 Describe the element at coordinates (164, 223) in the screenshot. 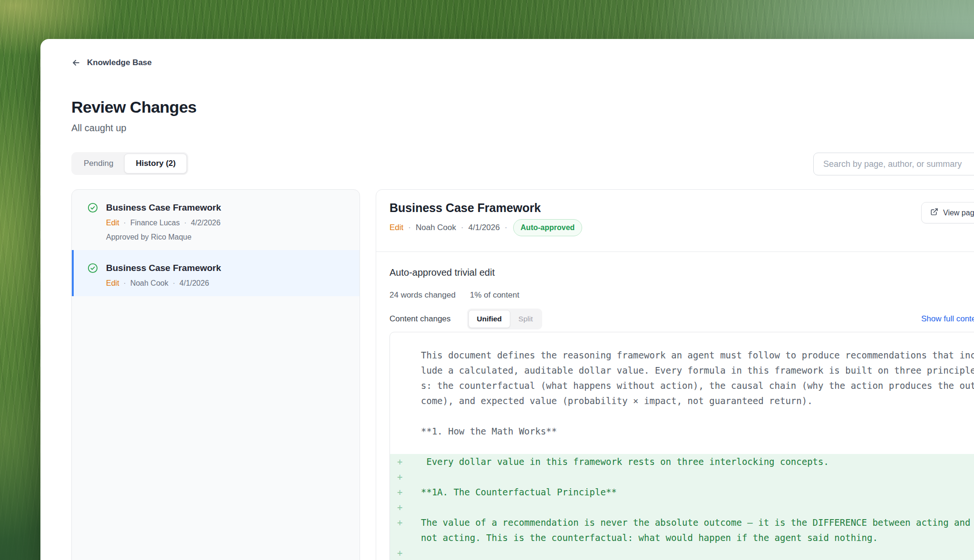

I see `list-item-meta: Edit·Finance Lucas·4/2/2026` at that location.